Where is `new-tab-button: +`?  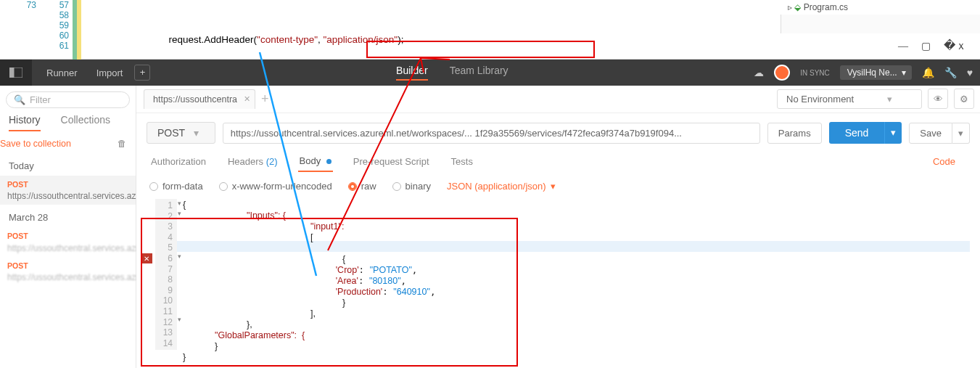
new-tab-button: + is located at coordinates (142, 73).